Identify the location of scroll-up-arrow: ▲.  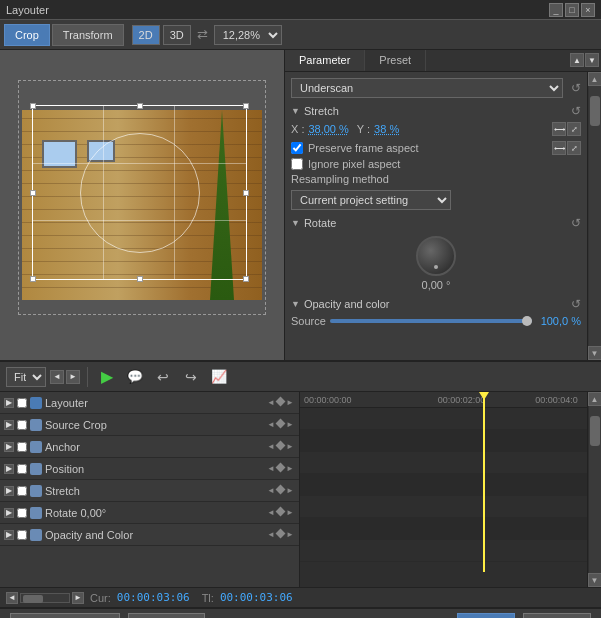
(595, 79).